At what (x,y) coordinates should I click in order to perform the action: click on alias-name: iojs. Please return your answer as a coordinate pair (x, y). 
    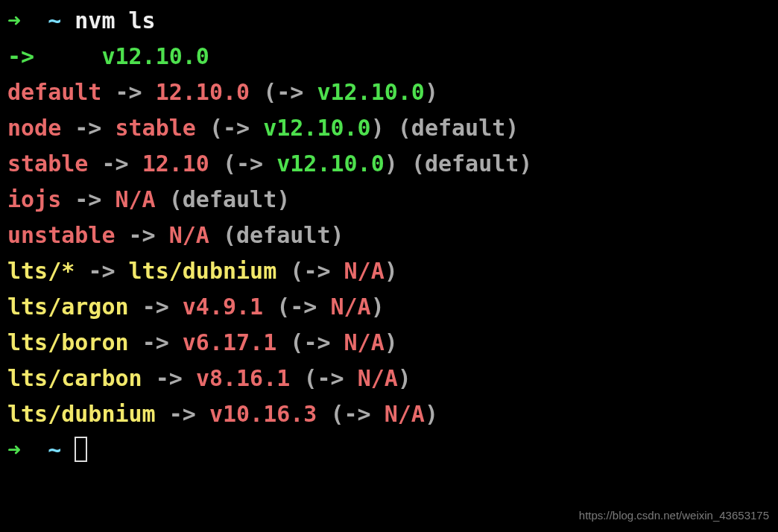
    Looking at the image, I should click on (34, 200).